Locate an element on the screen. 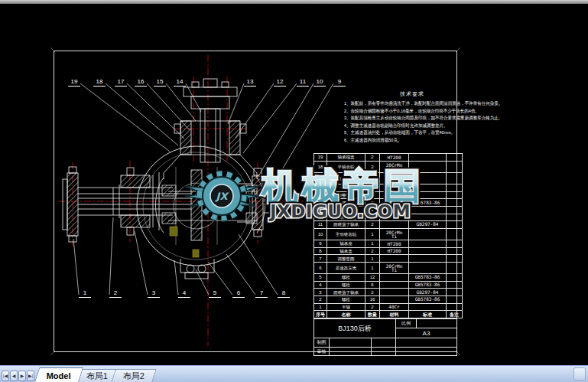 This screenshot has height=382, width=588. tab-nav-buttons: |◀◀▶▶| is located at coordinates (18, 376).